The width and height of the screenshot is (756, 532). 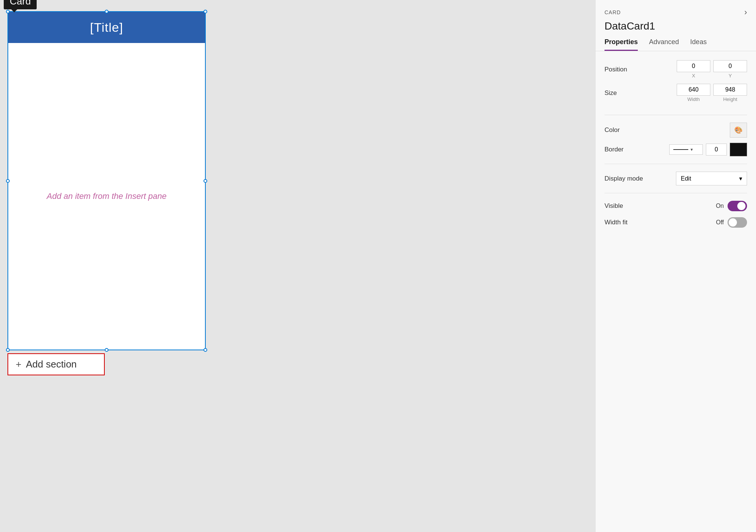 What do you see at coordinates (730, 90) in the screenshot?
I see `size-height-input` at bounding box center [730, 90].